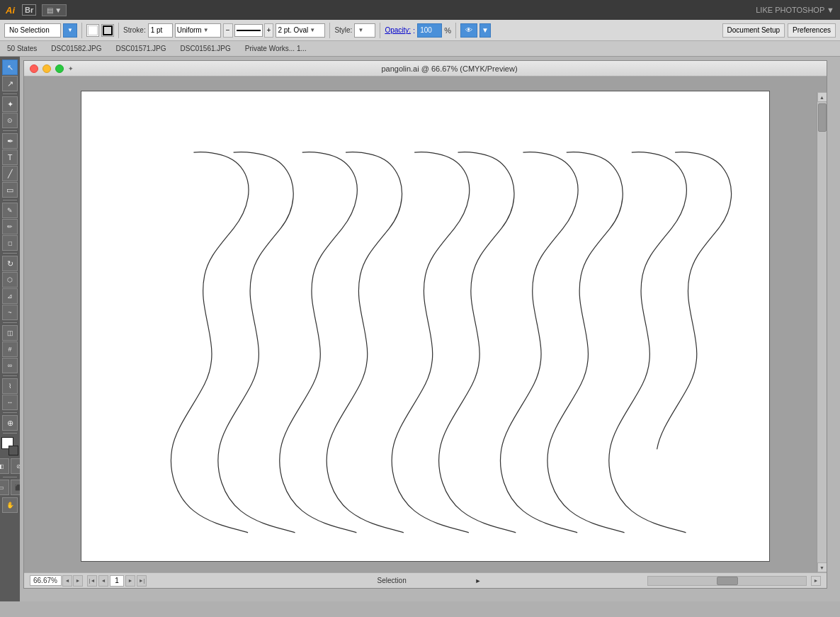  I want to click on top-menu-bar: Ai Br ▤ ▼ LIKE PHOTOSHOP ▼, so click(420, 10).